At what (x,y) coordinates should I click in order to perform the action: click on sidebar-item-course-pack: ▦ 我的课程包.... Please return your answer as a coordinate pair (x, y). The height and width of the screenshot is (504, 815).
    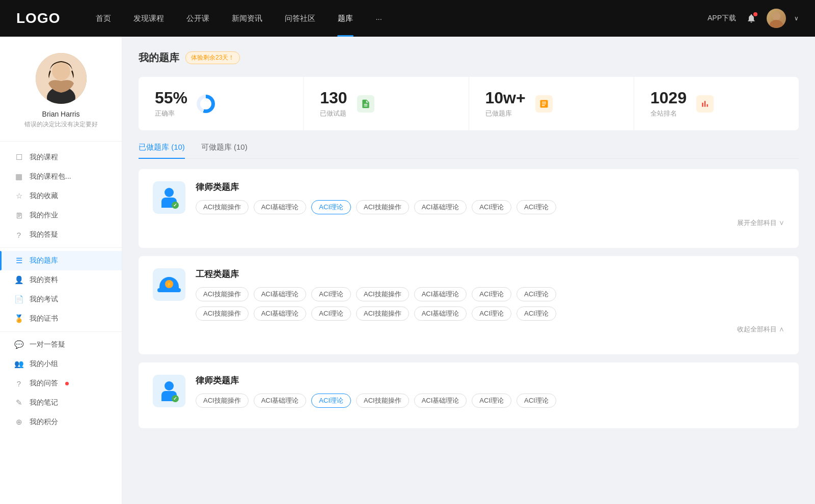
    Looking at the image, I should click on (61, 177).